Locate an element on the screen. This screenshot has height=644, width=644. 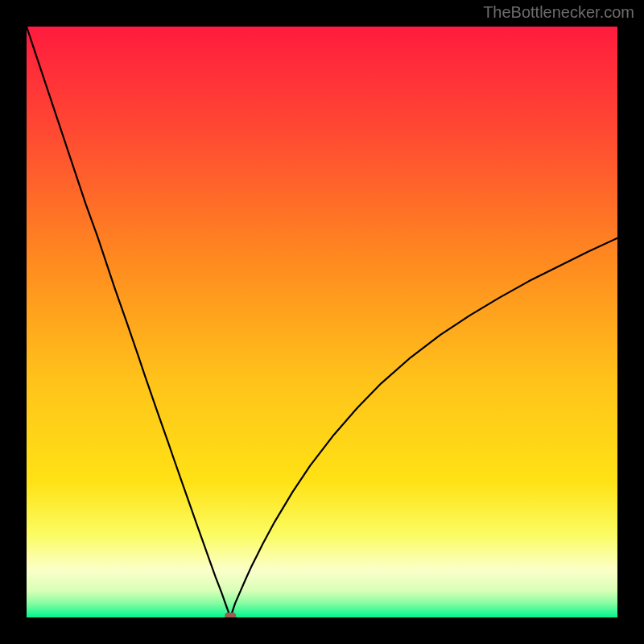
optimum-marker is located at coordinates (230, 615).